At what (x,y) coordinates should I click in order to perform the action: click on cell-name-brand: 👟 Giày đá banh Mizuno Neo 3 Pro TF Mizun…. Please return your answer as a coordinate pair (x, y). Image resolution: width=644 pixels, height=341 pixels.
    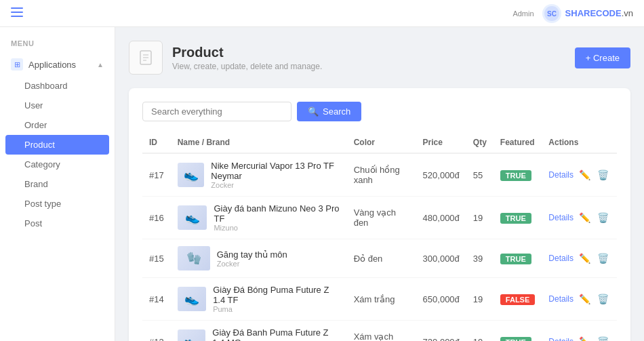
    Looking at the image, I should click on (259, 218).